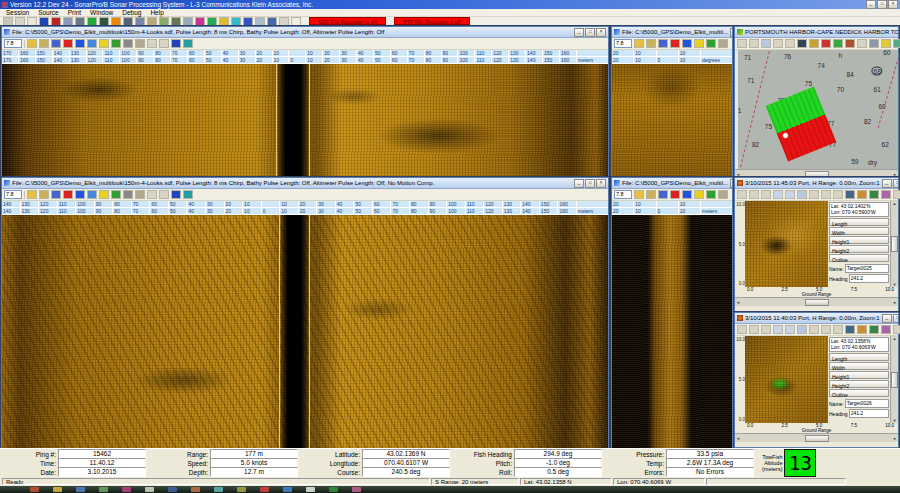 This screenshot has width=900, height=493. What do you see at coordinates (850, 44) in the screenshot?
I see `layers-icon` at bounding box center [850, 44].